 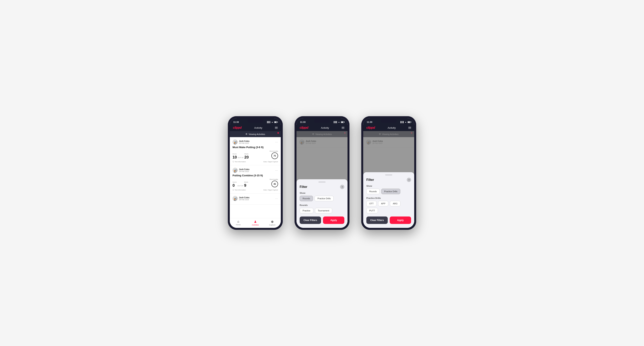 What do you see at coordinates (246, 134) in the screenshot?
I see `filter-icon-1: ⚙` at bounding box center [246, 134].